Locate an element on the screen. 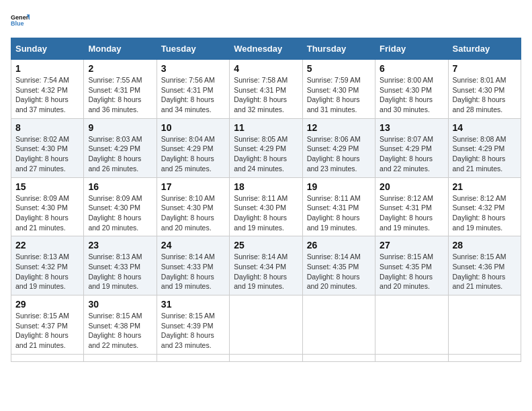  weekday-header-sunday: Sunday is located at coordinates (48, 49).